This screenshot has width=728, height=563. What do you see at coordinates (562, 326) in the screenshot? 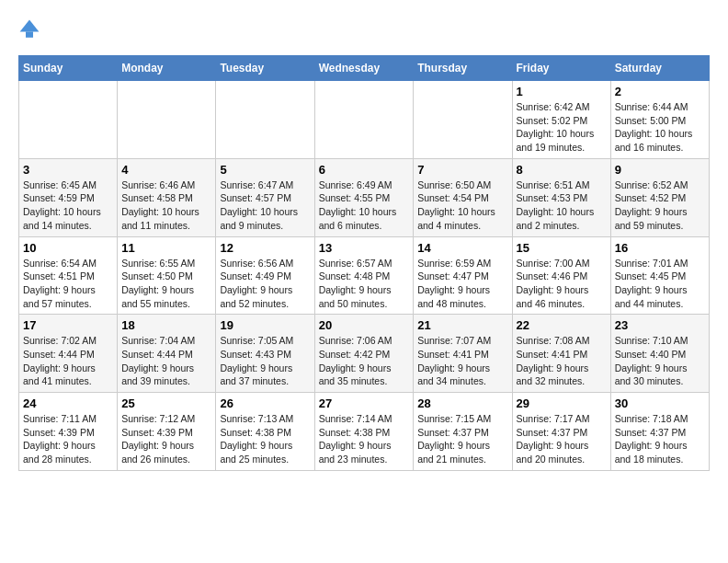
I see `day-number: 22` at bounding box center [562, 326].